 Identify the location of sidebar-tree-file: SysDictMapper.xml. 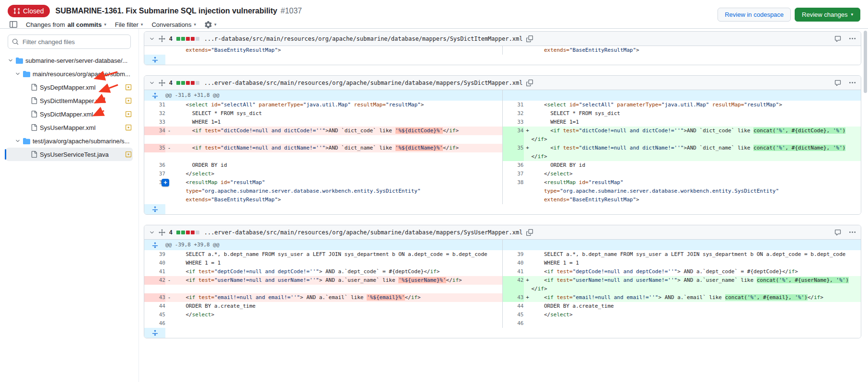
(69, 114).